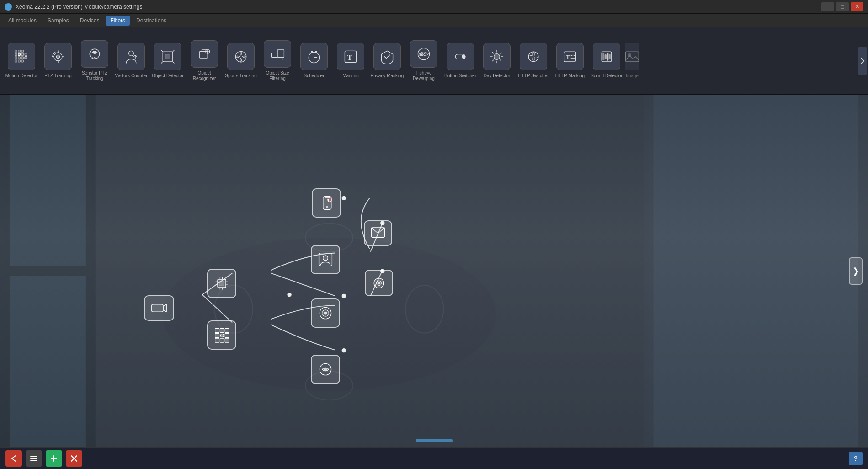  Describe the element at coordinates (434, 61) in the screenshot. I see `filter-toolbar: Motion Detector PTZ Tracking +N` at that location.